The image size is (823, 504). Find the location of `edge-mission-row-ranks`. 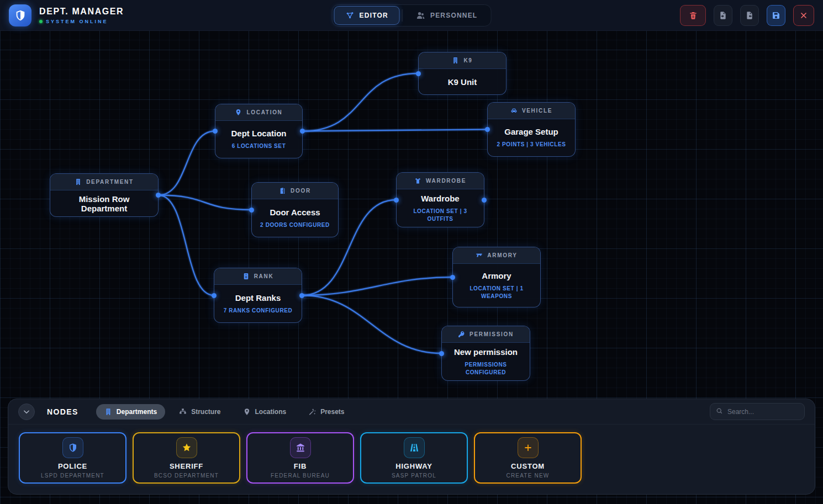

edge-mission-row-ranks is located at coordinates (186, 246).